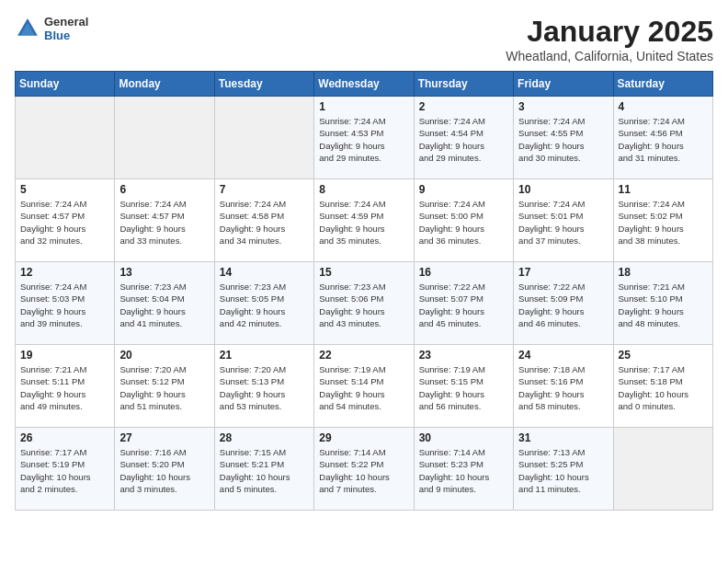 The image size is (728, 563). Describe the element at coordinates (663, 386) in the screenshot. I see `calendar-cell: 25Sunrise: 7:17 AM Sunset: 5:18 PM Dayli…` at that location.